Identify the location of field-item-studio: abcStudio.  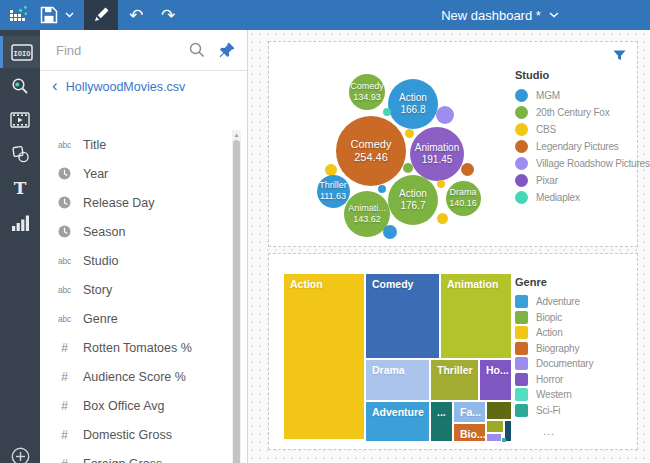
(136, 260).